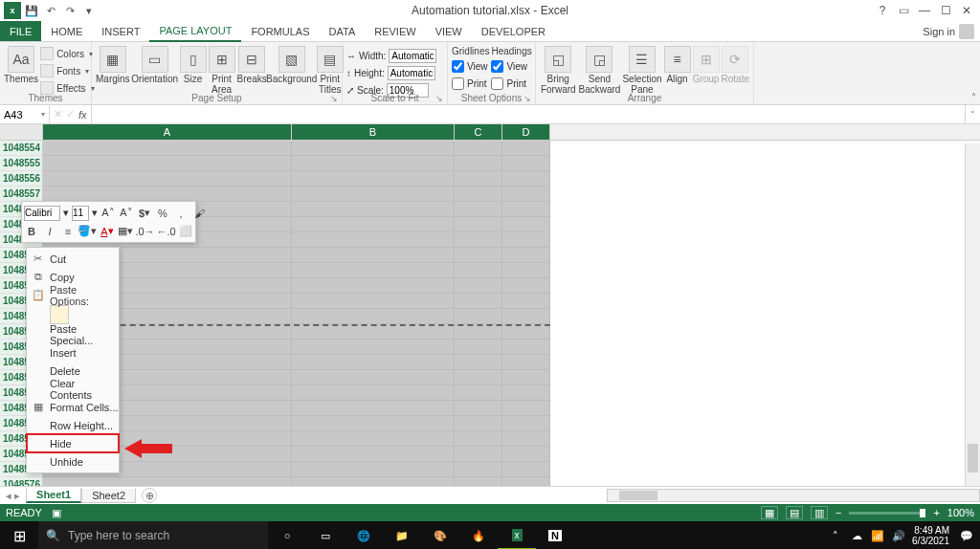 This screenshot has width=980, height=549. Describe the element at coordinates (678, 64) in the screenshot. I see `align-button: ≡Align` at that location.